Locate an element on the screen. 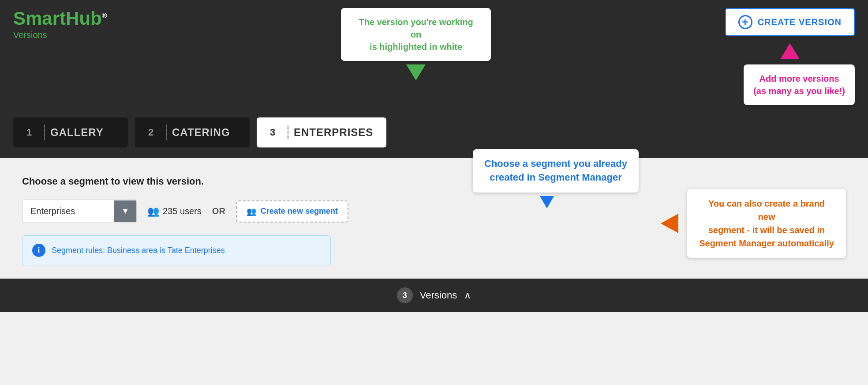 Image resolution: width=868 pixels, height=385 pixels. segment-row: Enterprises ▼ 👥 235 users OR 👥 Create ne… is located at coordinates (236, 211).